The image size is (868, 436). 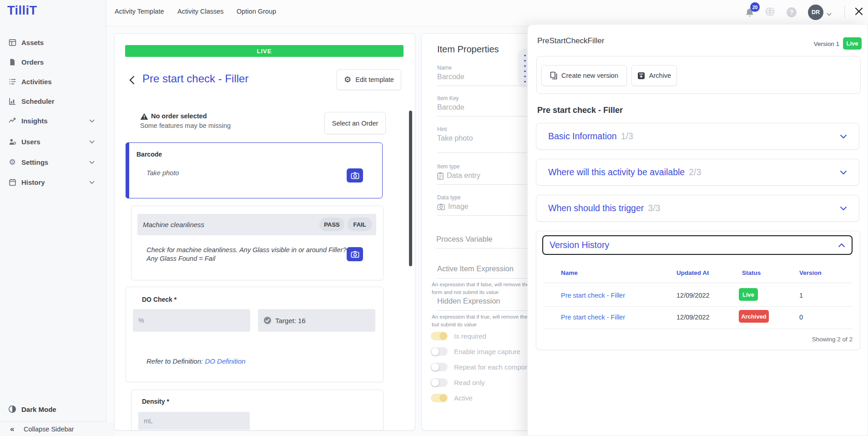 I want to click on chevron-up-icon, so click(x=842, y=245).